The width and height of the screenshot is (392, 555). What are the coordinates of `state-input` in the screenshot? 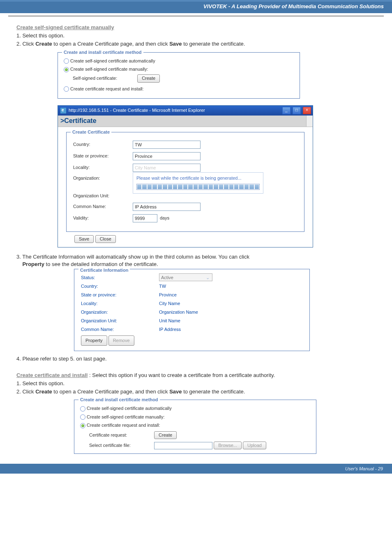 It's located at (167, 156).